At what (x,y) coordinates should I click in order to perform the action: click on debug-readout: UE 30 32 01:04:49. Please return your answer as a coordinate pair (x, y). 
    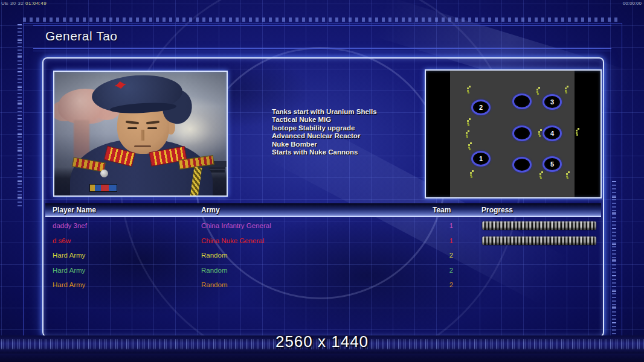
    Looking at the image, I should click on (24, 4).